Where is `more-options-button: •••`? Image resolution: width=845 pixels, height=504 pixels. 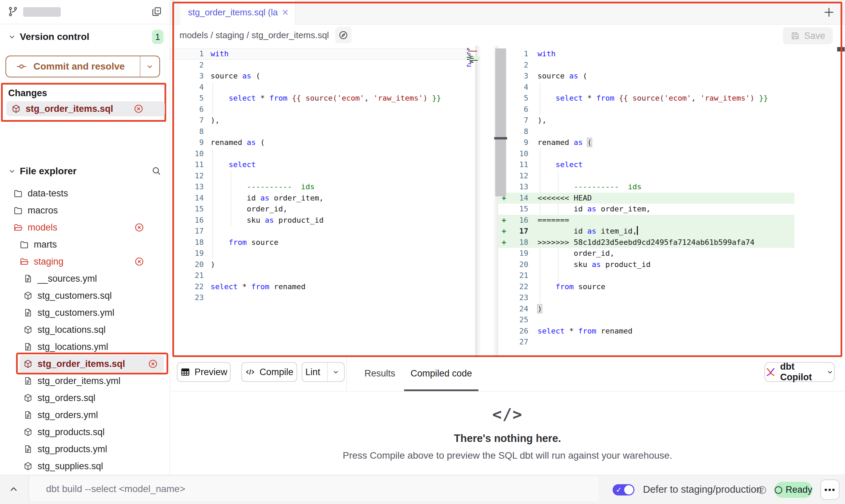
more-options-button: ••• is located at coordinates (830, 490).